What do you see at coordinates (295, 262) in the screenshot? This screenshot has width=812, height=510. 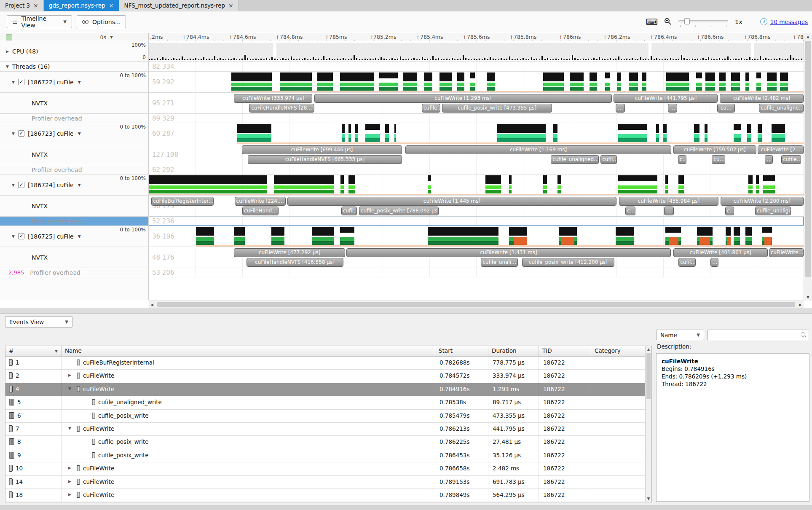 I see `nvtx-range-span: cuFileHandleNVFS [416.558 µs]` at bounding box center [295, 262].